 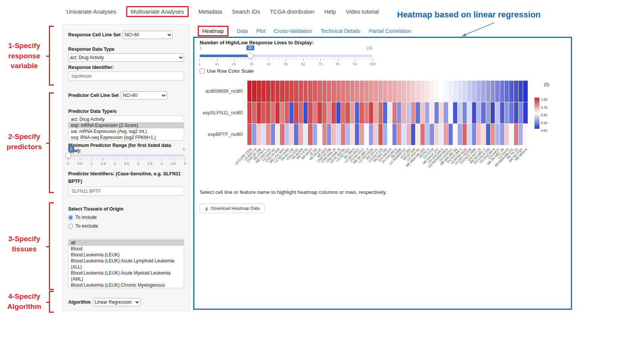 What do you see at coordinates (261, 31) in the screenshot?
I see `tab-plot: Plot` at bounding box center [261, 31].